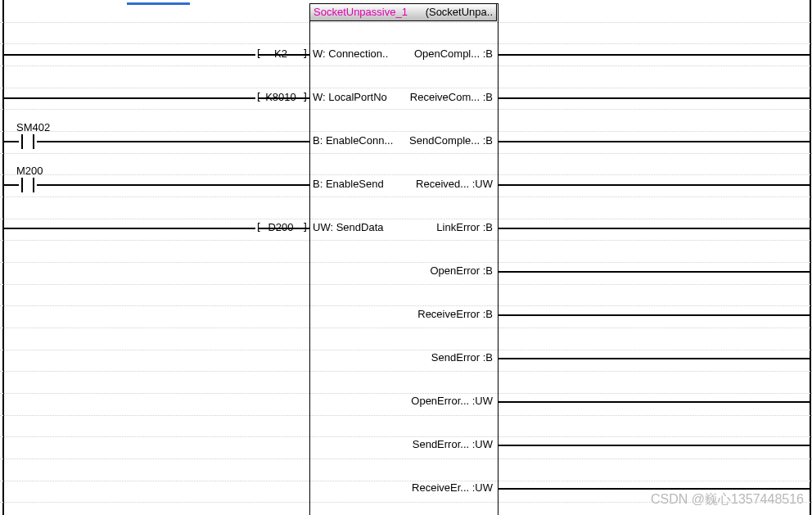 The image size is (812, 515). I want to click on fb-input-pin: W: LocalPortNo, so click(358, 97).